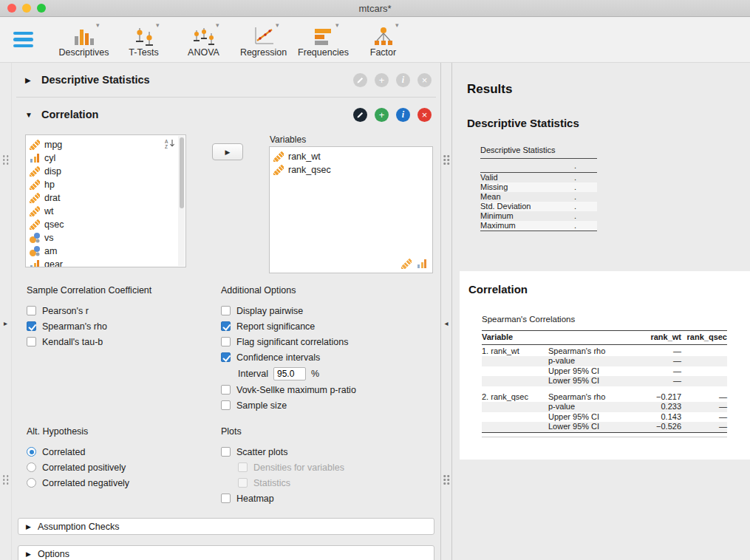 The height and width of the screenshot is (560, 750). I want to click on variable-item: qsec, so click(106, 225).